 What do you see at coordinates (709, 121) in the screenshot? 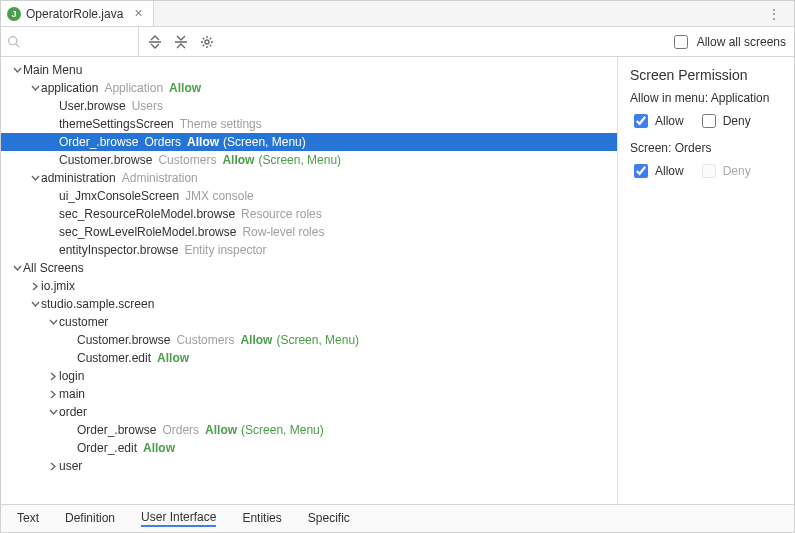
I see `menu-deny-checkbox` at bounding box center [709, 121].